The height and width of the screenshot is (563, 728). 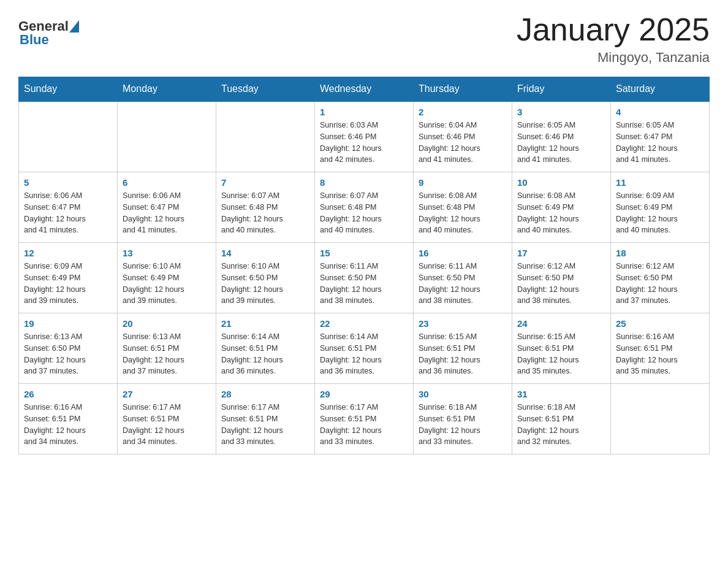 I want to click on calendar-cell: 11Sunrise: 6:09 AM Sunset: 6:49 PM Dayli…, so click(x=661, y=207).